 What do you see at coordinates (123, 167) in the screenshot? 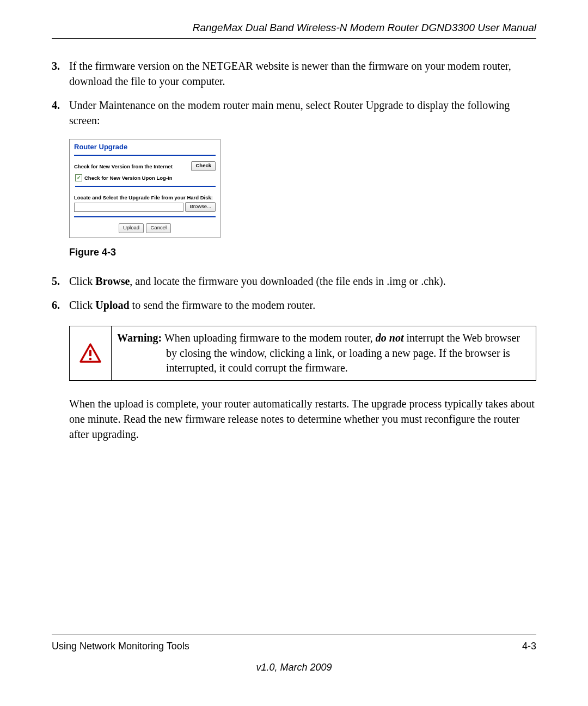
I see `check-version-label: Check for New Version from the Internet` at bounding box center [123, 167].